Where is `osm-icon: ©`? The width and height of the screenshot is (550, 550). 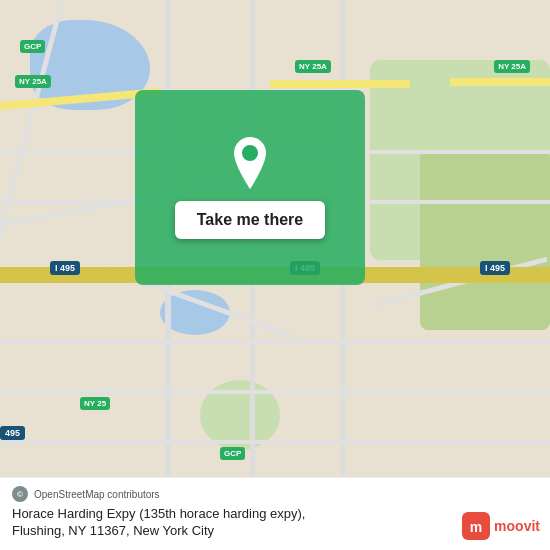
osm-icon: © is located at coordinates (20, 494).